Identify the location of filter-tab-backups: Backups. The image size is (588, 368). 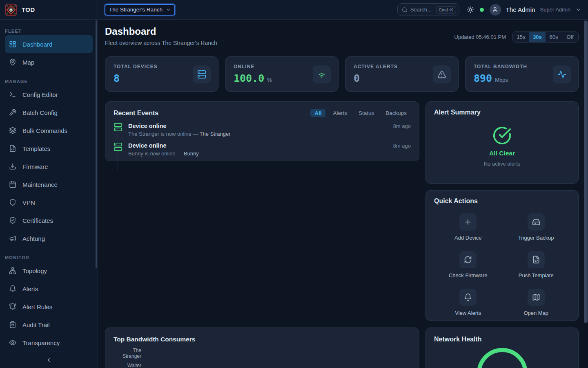
(396, 113).